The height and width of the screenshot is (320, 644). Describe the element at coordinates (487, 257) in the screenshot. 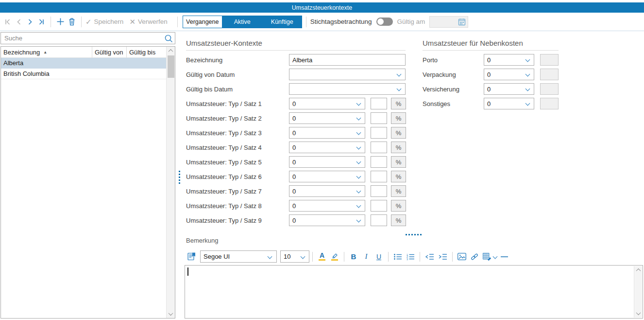

I see `insert-table-button` at that location.